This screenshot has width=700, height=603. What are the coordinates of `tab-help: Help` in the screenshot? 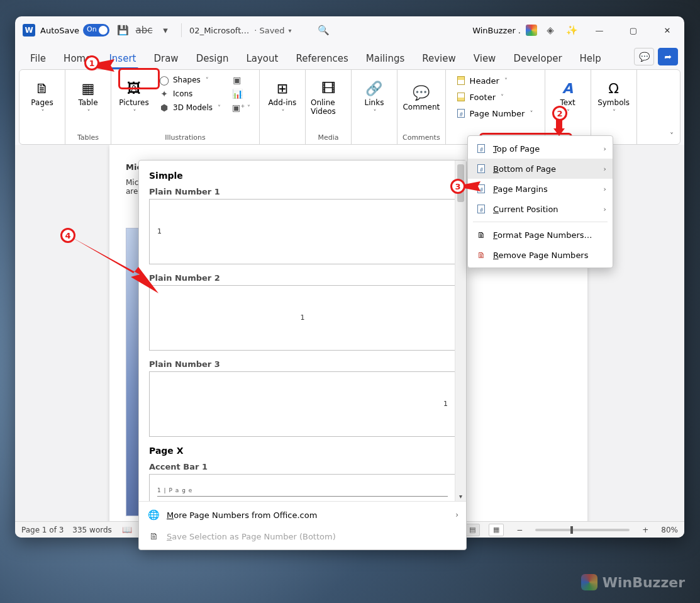 It's located at (591, 59).